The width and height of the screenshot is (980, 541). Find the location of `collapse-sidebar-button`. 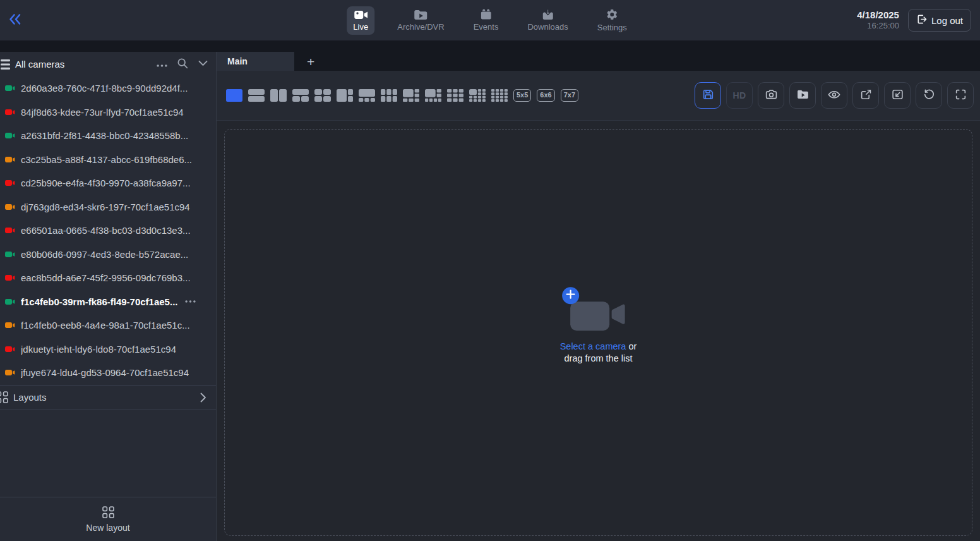

collapse-sidebar-button is located at coordinates (15, 20).